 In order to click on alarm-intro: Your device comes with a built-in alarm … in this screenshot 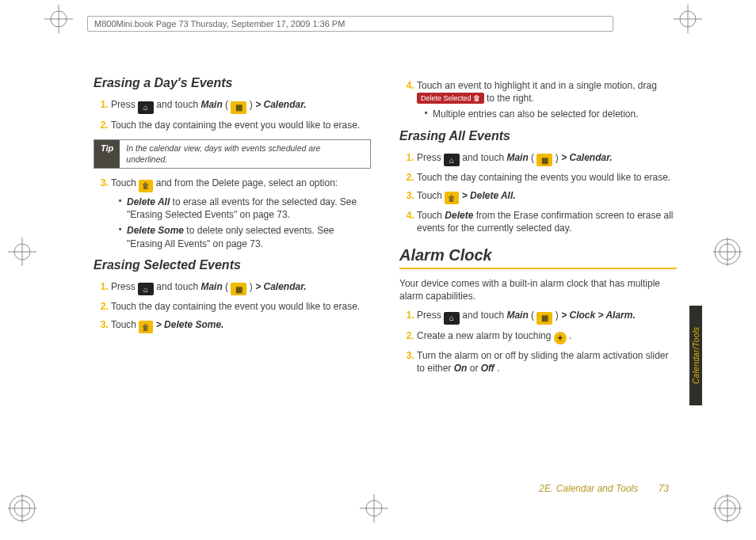, I will do `click(538, 290)`.